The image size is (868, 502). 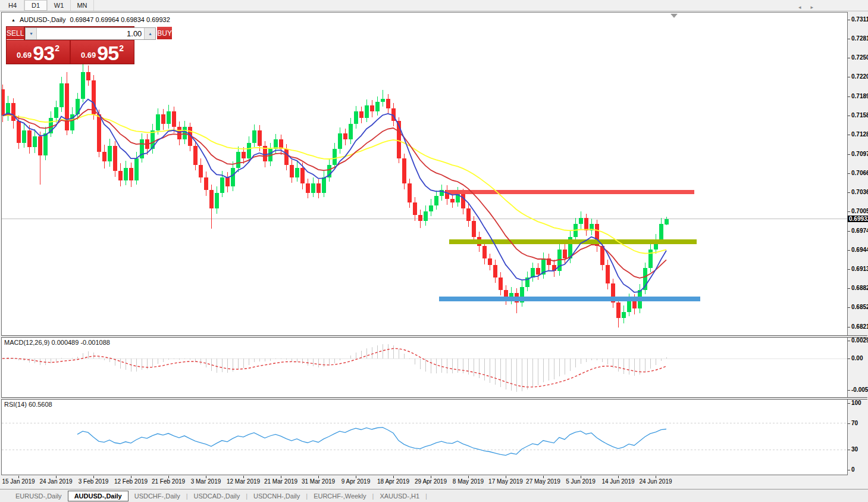 I want to click on sell-button: SELL, so click(x=15, y=33).